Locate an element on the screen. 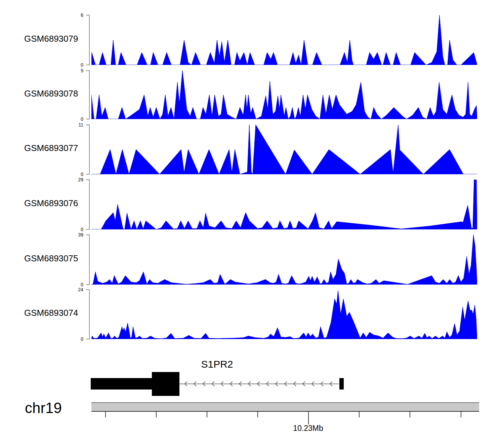  gene-intron-line is located at coordinates (259, 384).